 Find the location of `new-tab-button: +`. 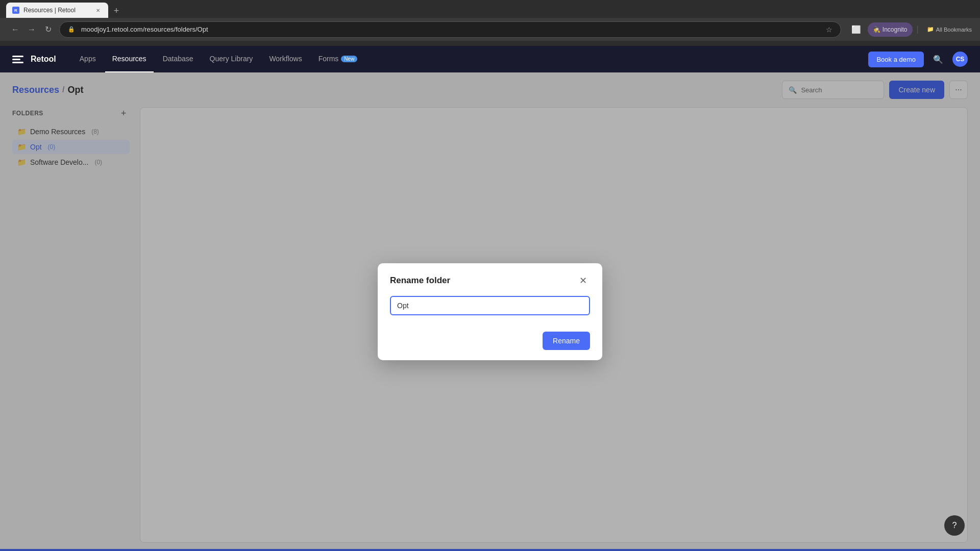

new-tab-button: + is located at coordinates (116, 11).